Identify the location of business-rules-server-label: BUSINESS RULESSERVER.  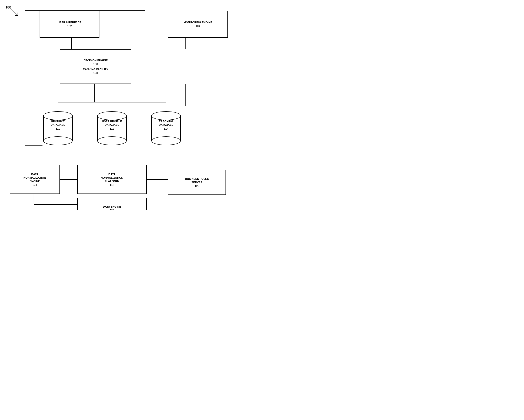
(197, 181).